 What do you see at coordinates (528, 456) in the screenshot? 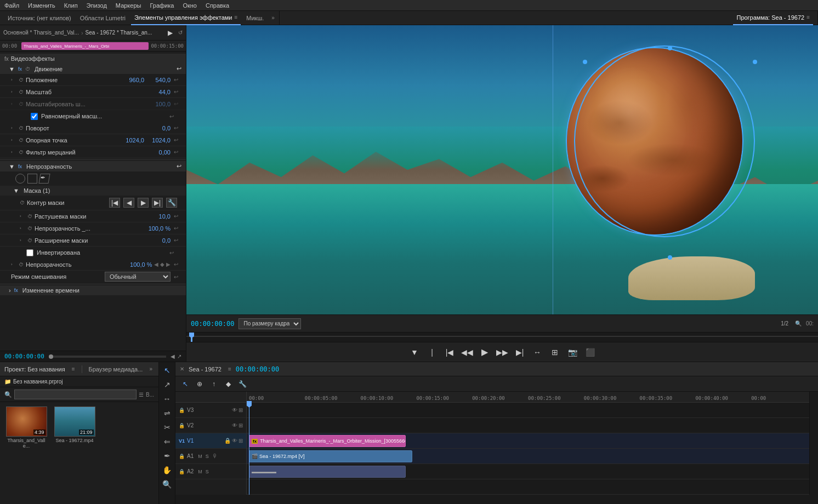
I see `track-row-v1-sea: 🎬 Sea - 19672.mp4 [V]` at bounding box center [528, 456].